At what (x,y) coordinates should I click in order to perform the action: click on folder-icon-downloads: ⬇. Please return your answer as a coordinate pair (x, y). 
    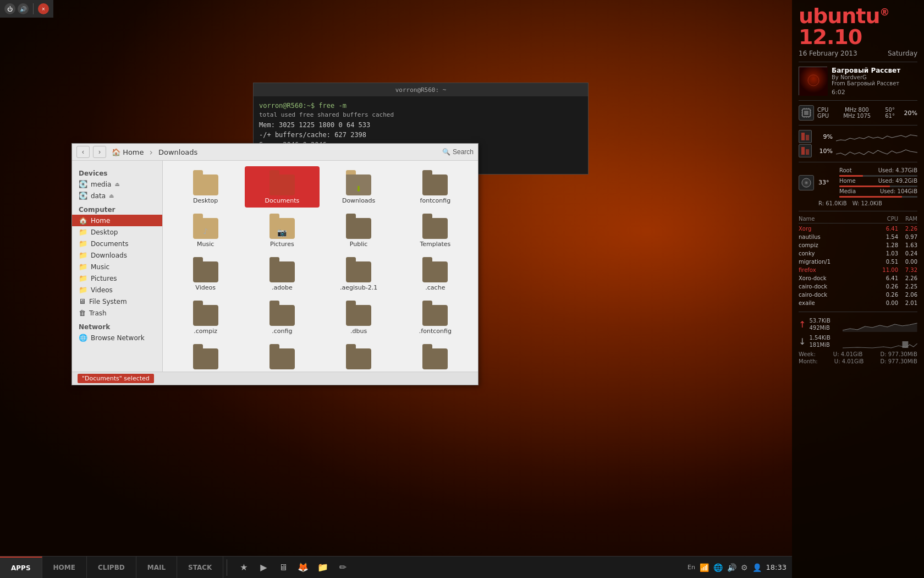
    Looking at the image, I should click on (359, 183).